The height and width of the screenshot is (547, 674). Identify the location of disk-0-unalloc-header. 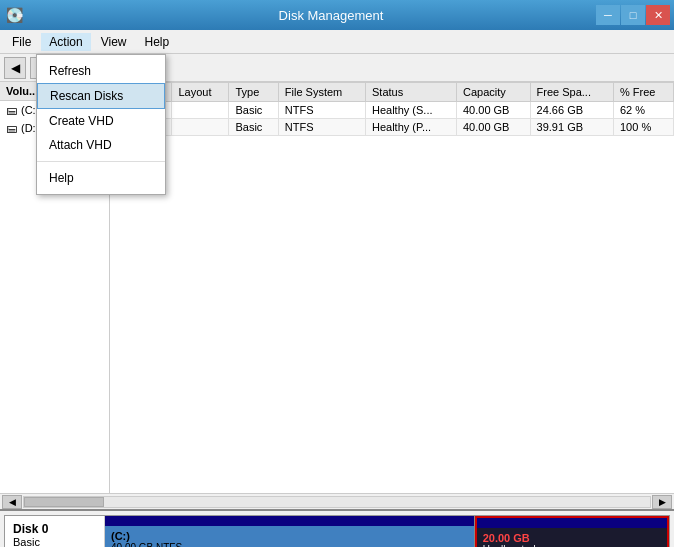
(572, 523).